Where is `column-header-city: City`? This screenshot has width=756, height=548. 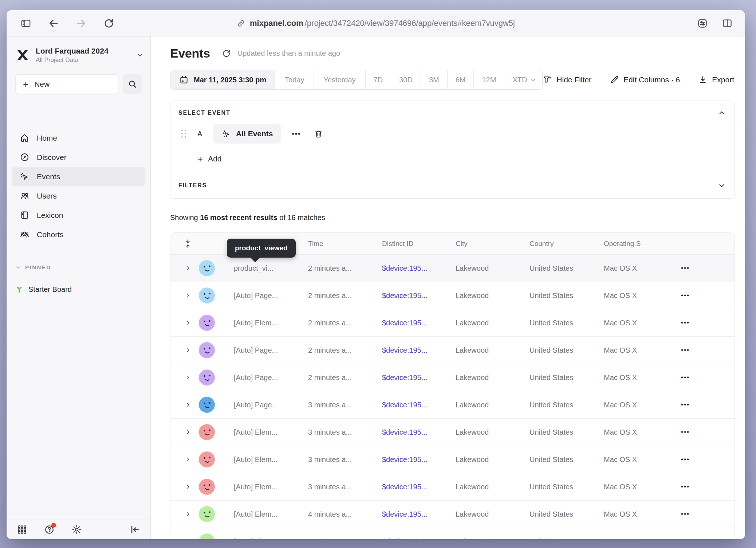
column-header-city: City is located at coordinates (484, 244).